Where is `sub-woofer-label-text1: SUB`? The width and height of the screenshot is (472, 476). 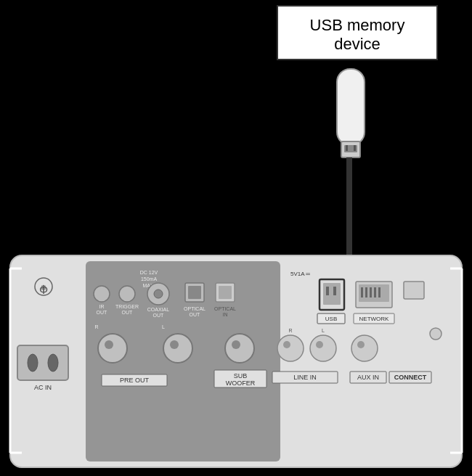 sub-woofer-label-text1: SUB is located at coordinates (241, 376).